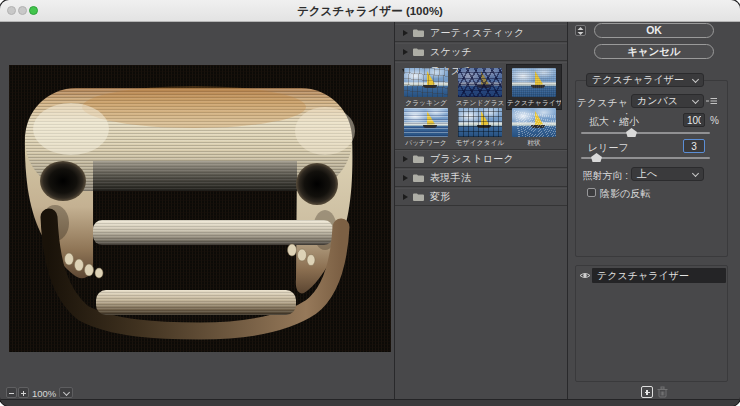 This screenshot has height=406, width=740. Describe the element at coordinates (614, 122) in the screenshot. I see `scaling-label: 拡大・縮小` at that location.